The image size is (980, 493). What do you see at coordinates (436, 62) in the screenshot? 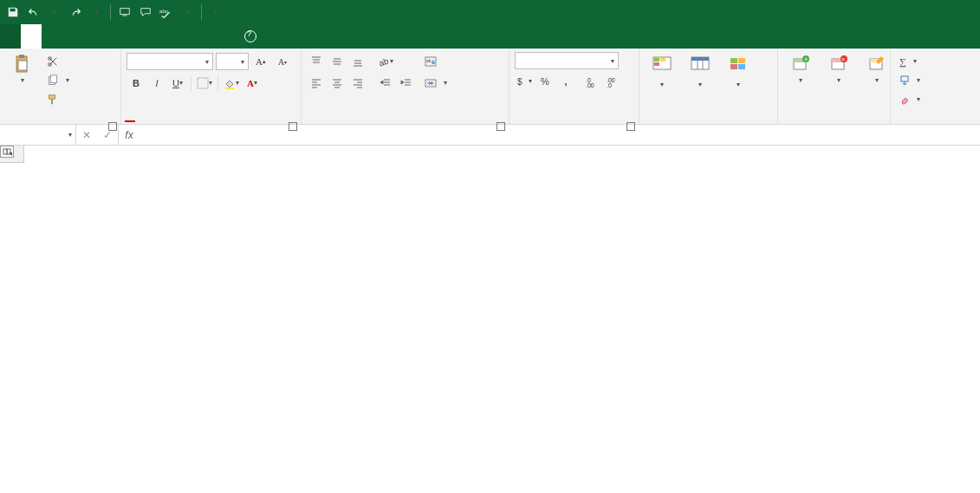
I see `wrap-text-button: ab` at bounding box center [436, 62].